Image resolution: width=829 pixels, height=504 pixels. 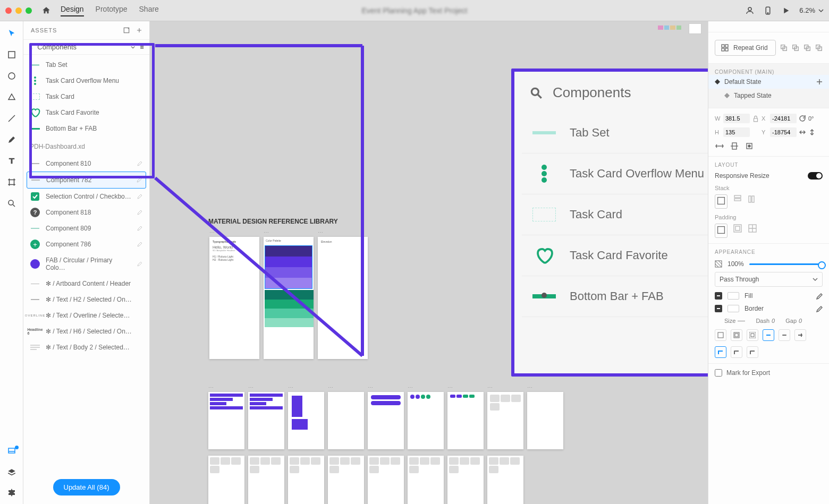 I want to click on state-default: Default State, so click(x=768, y=82).